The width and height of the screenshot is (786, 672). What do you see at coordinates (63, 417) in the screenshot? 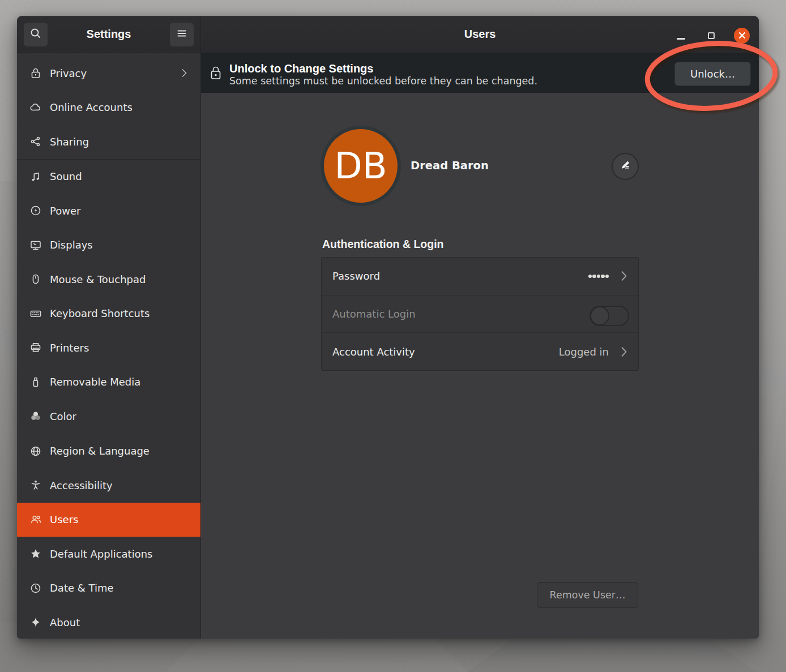
I see `sidebar-item-label: Color` at bounding box center [63, 417].